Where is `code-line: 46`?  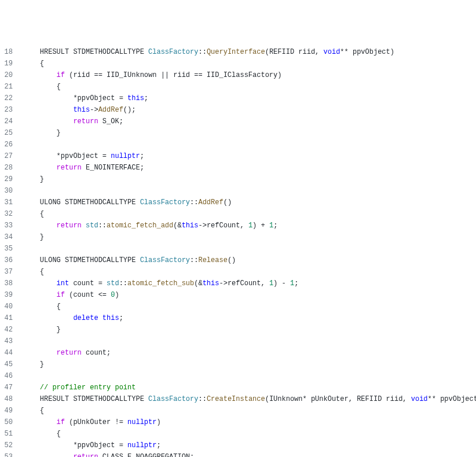
code-line: 46 is located at coordinates (238, 376).